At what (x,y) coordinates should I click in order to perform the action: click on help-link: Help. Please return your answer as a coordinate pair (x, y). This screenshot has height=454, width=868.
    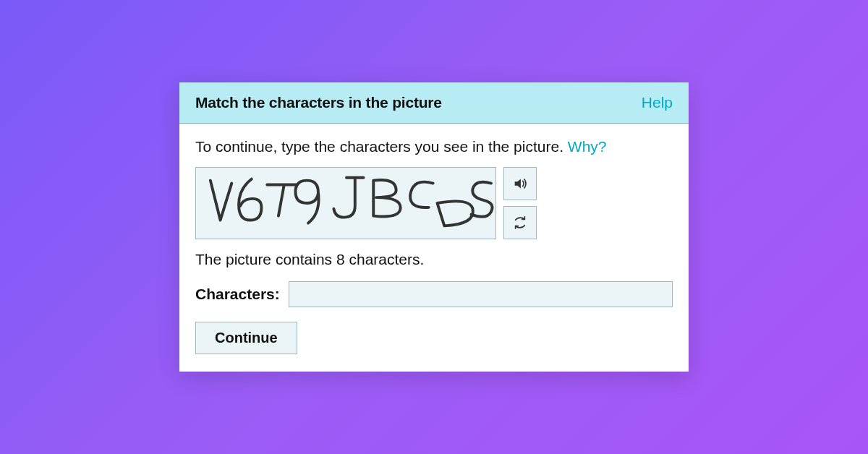
    Looking at the image, I should click on (657, 103).